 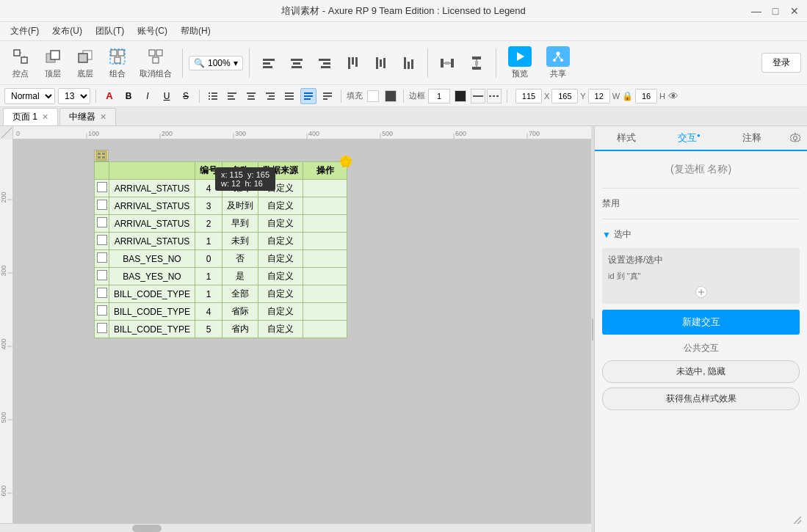 I want to click on fill-dark-swatch, so click(x=391, y=96).